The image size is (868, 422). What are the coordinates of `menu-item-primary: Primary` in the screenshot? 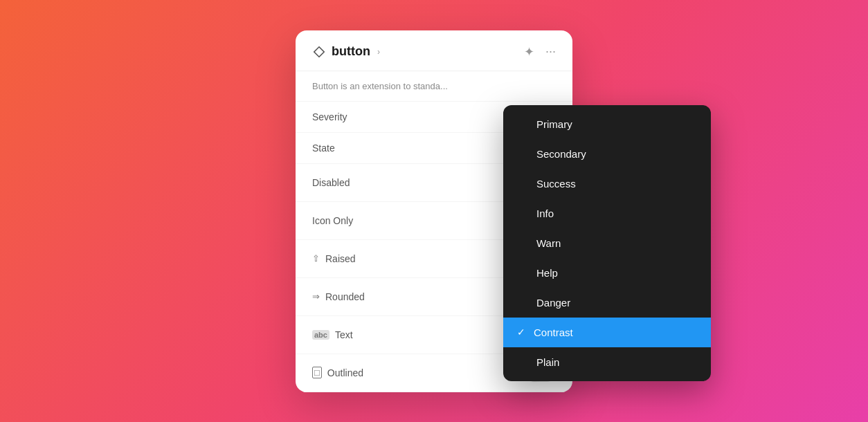 It's located at (607, 125).